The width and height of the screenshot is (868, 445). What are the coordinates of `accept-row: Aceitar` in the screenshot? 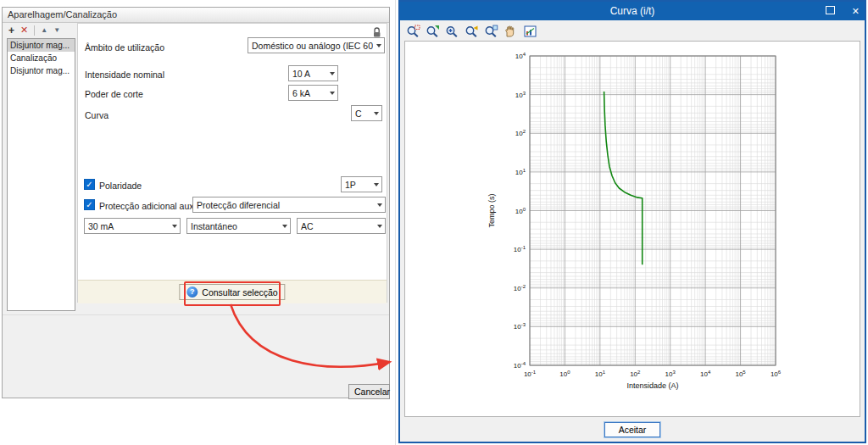 It's located at (632, 429).